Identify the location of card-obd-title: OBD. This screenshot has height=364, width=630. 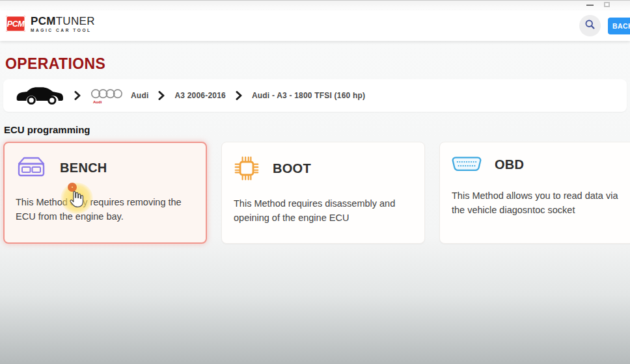
(509, 165).